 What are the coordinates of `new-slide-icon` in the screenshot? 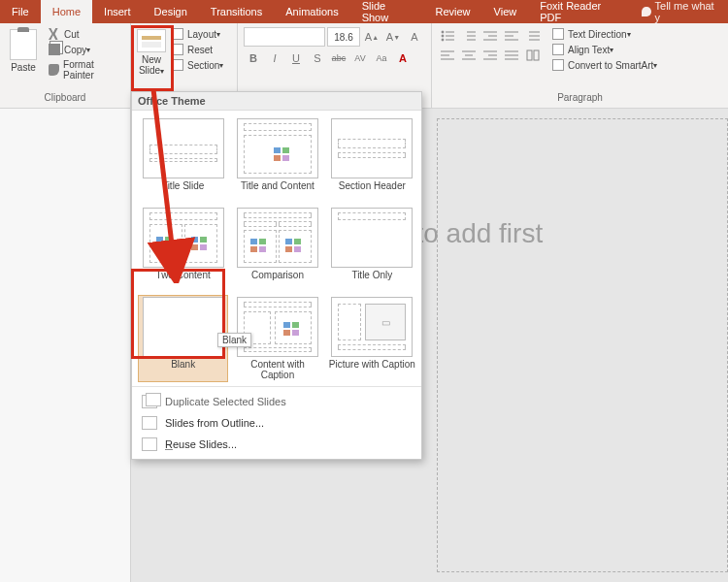 It's located at (151, 41).